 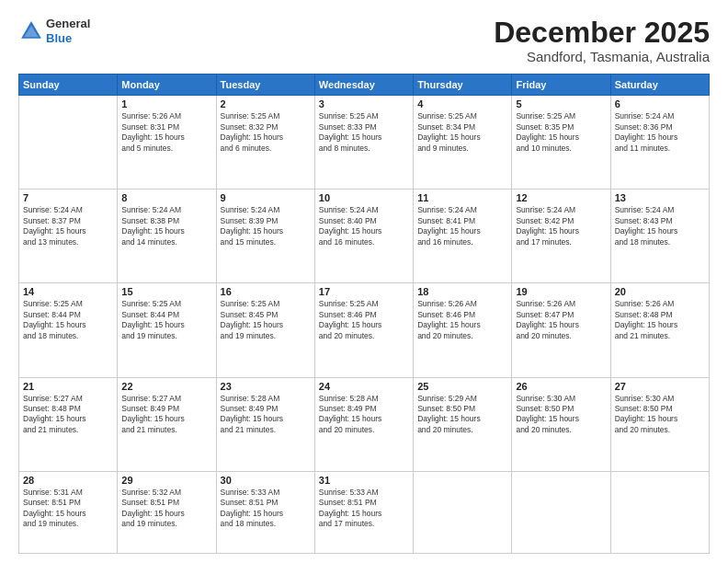 I want to click on day-number: 5, so click(x=561, y=104).